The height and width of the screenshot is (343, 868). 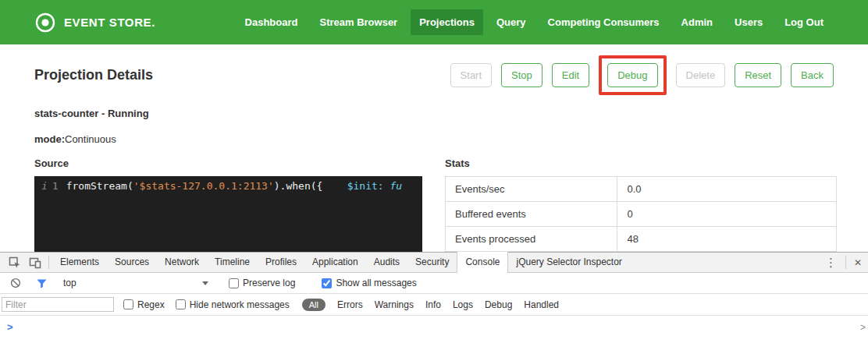 What do you see at coordinates (42, 284) in the screenshot?
I see `filter-icon` at bounding box center [42, 284].